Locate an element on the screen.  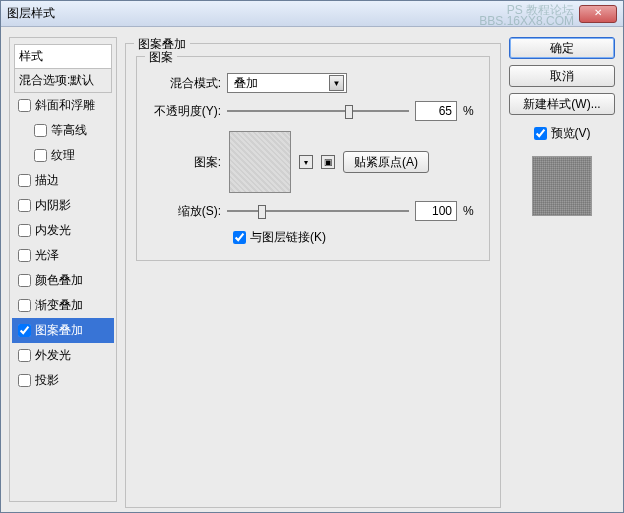
style-item-4: 内阴影 is located at coordinates (63, 206).